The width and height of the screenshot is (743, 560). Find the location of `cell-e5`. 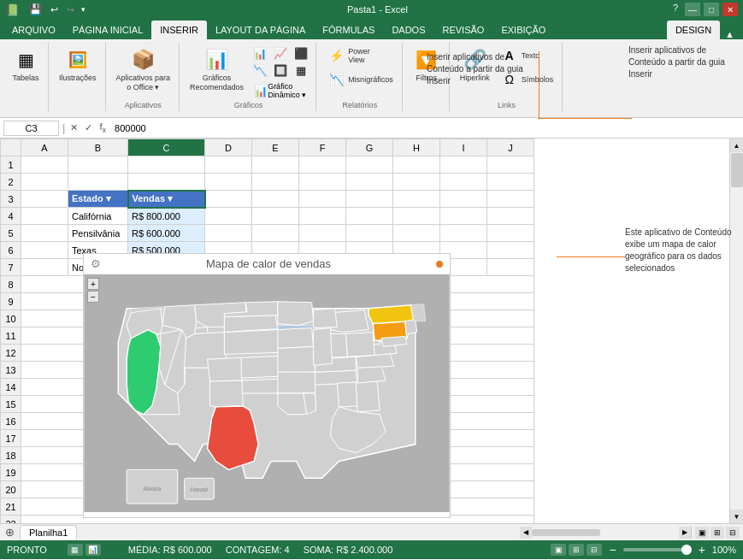

cell-e5 is located at coordinates (275, 233).